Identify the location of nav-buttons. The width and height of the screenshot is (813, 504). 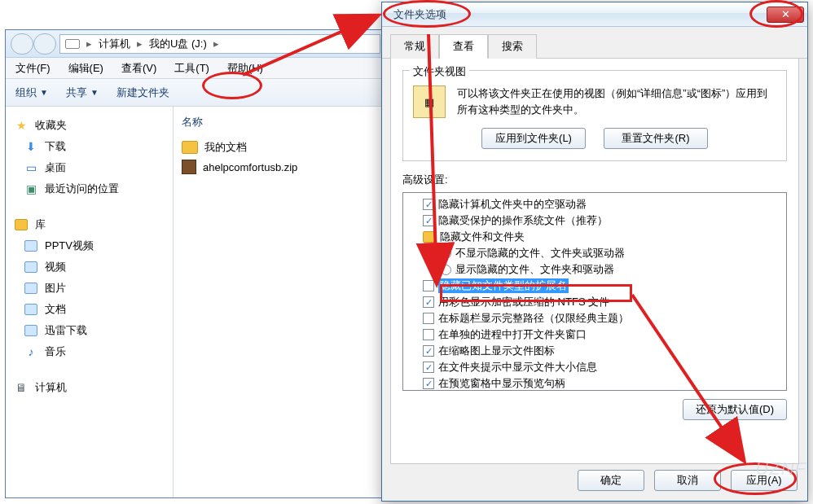
(33, 44).